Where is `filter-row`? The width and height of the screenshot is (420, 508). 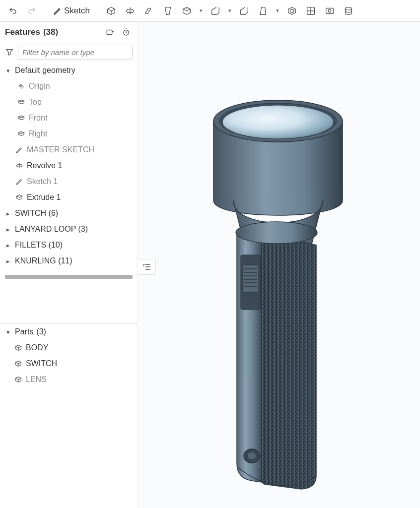
filter-row is located at coordinates (69, 53).